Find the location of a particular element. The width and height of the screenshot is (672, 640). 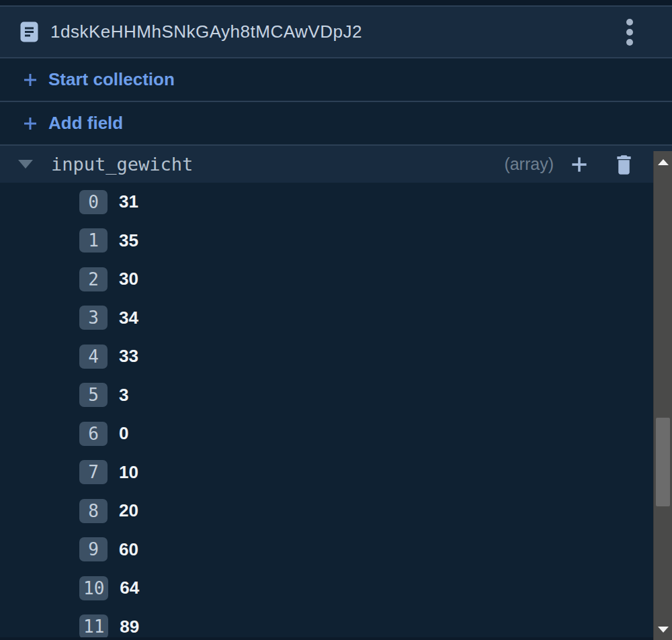

array-item-value: 3 is located at coordinates (124, 395).